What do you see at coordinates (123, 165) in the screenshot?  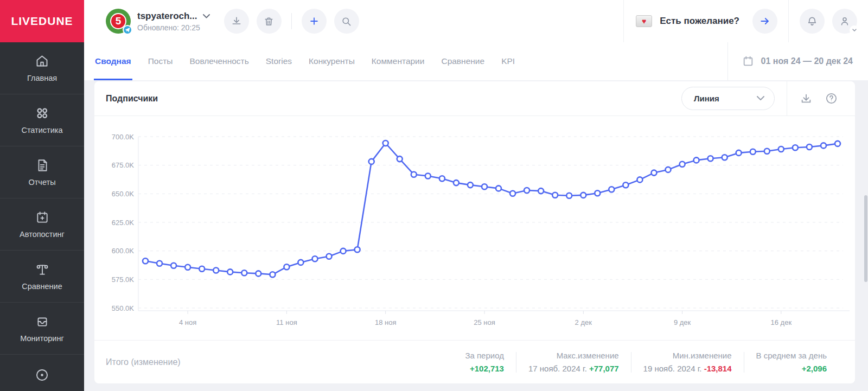 I see `svg-text: 675.0K` at bounding box center [123, 165].